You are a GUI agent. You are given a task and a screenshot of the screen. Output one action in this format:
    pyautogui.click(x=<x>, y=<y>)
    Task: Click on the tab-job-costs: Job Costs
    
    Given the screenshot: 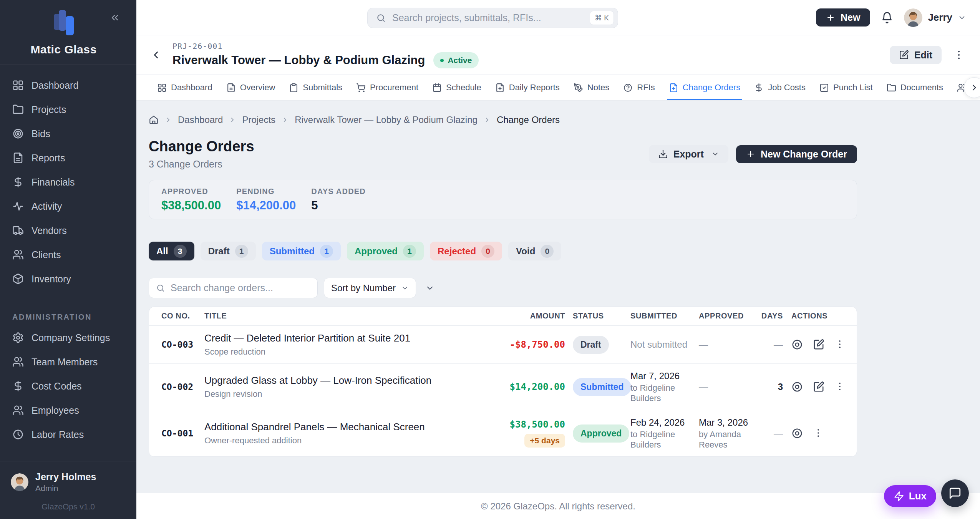 What is the action you would take?
    pyautogui.click(x=780, y=88)
    